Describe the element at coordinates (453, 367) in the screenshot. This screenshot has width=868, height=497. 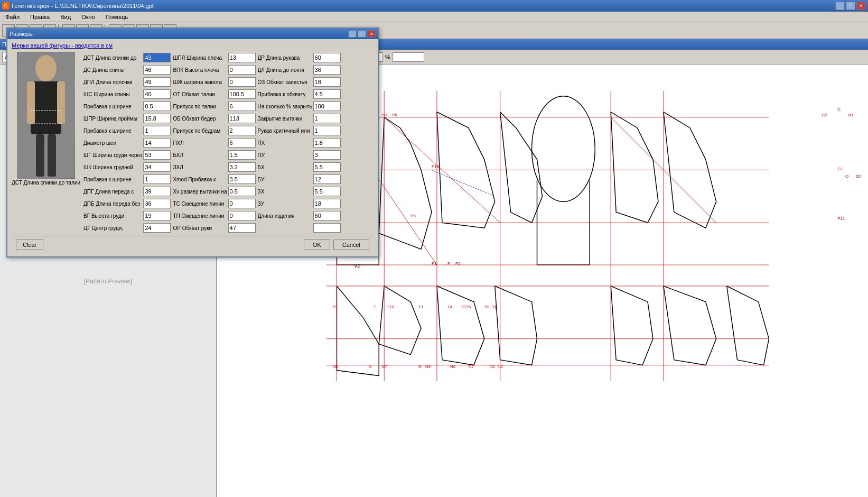
I see `svg-text: N6` at that location.